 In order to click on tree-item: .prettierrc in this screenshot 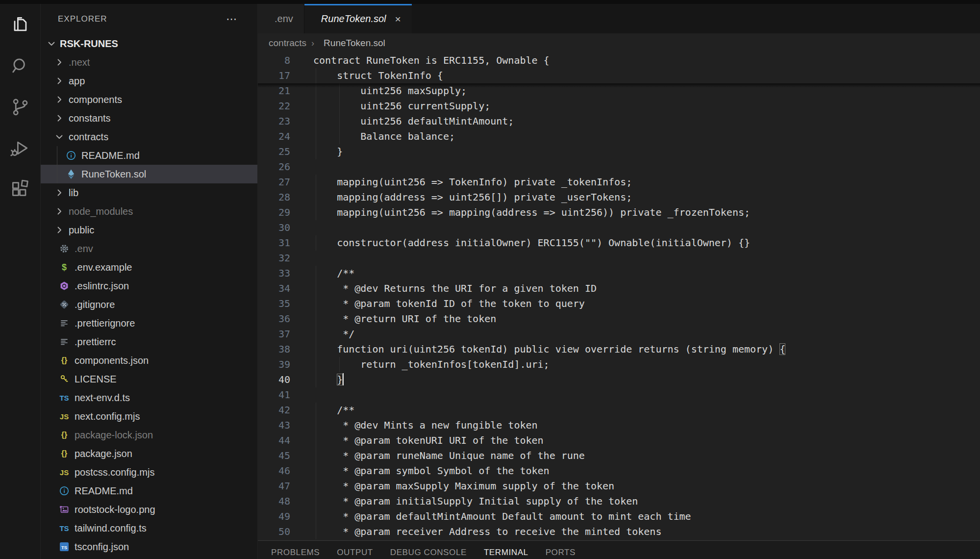, I will do `click(149, 342)`.